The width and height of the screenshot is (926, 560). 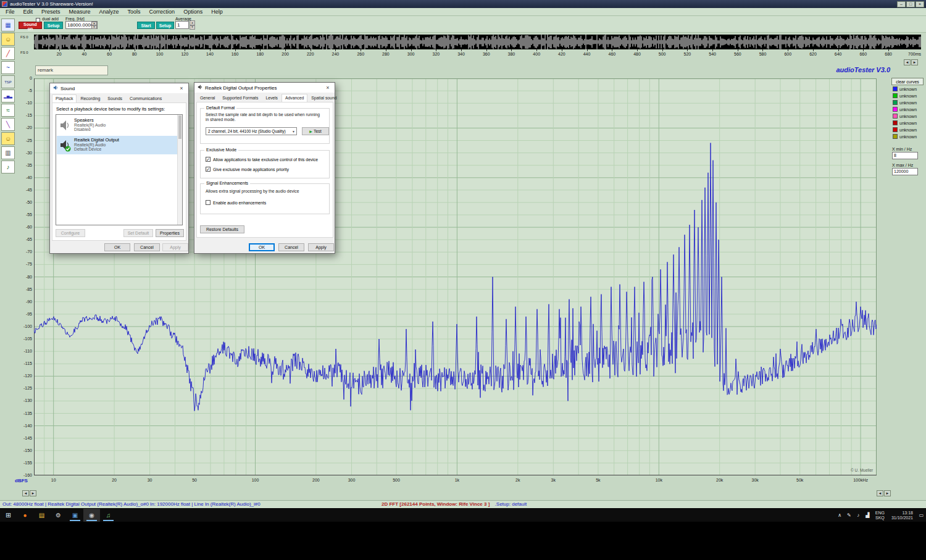 What do you see at coordinates (182, 25) in the screenshot?
I see `average-input: 1` at bounding box center [182, 25].